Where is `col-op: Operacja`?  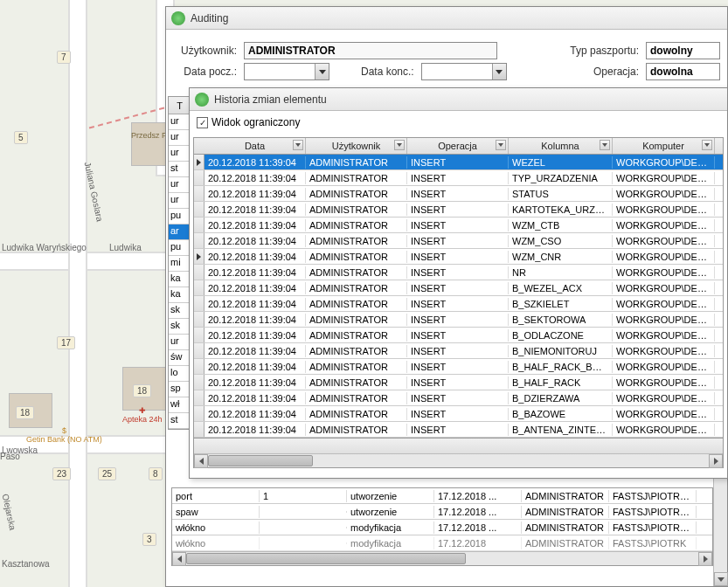 col-op: Operacja is located at coordinates (458, 146).